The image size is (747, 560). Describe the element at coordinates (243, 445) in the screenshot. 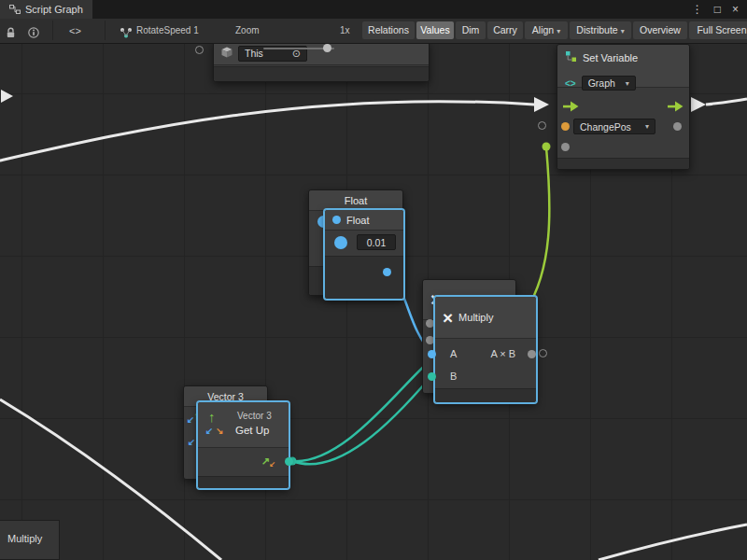

I see `get-up-node: ↑ ↙ ↘ Vector 3 Get Up ↗ ↙` at that location.